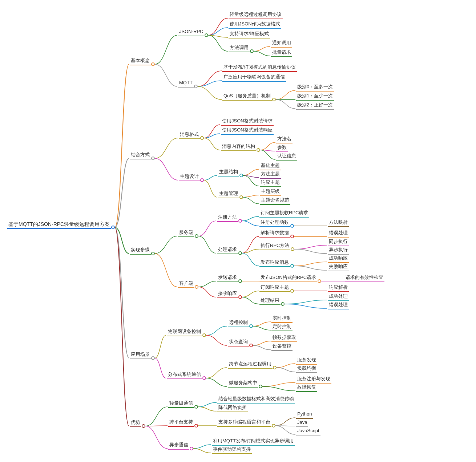  What do you see at coordinates (189, 177) in the screenshot?
I see `mindmap-node: 主题设计` at bounding box center [189, 177].